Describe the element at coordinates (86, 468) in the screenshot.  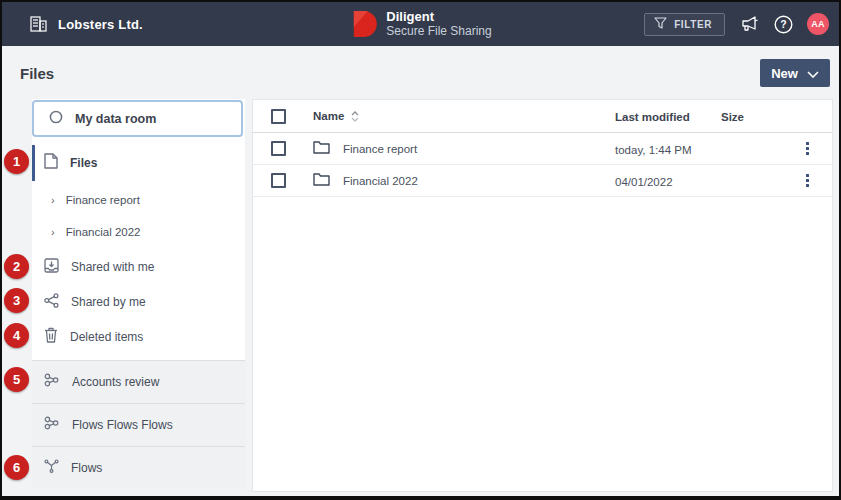
I see `sidebar-item-label: Flows` at that location.